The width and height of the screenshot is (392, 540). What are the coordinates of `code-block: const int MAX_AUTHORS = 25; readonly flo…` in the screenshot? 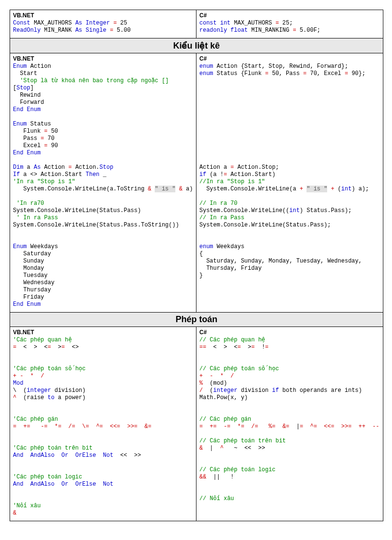 It's located at (290, 27).